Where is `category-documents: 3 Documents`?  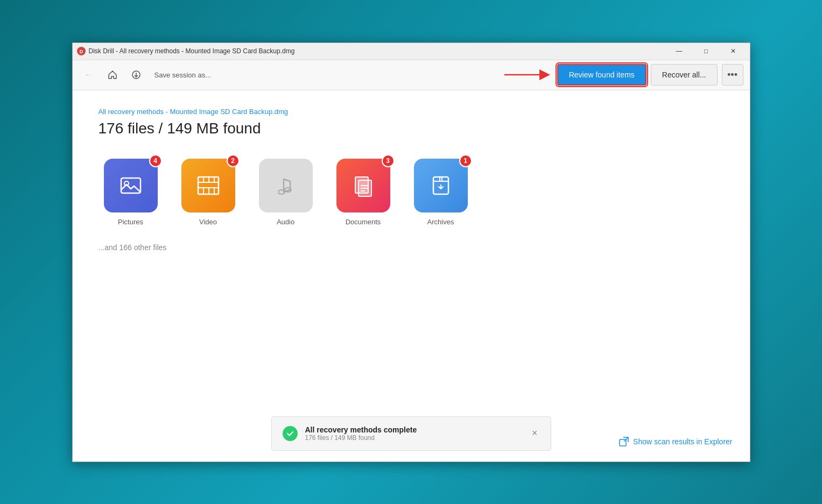
category-documents: 3 Documents is located at coordinates (363, 193).